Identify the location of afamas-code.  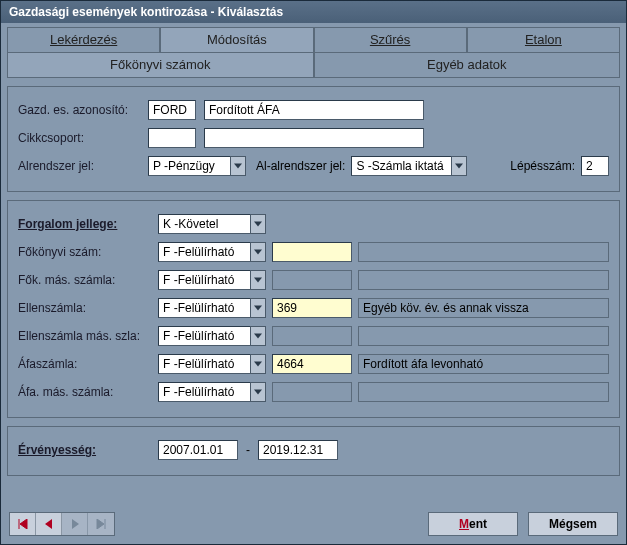
(312, 392).